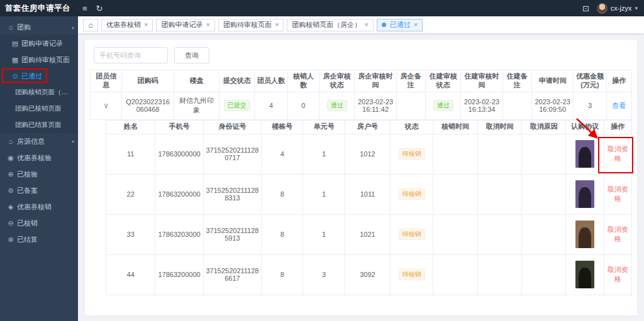 This screenshot has width=644, height=321. I want to click on estate-cell: 财信九州印象, so click(196, 106).